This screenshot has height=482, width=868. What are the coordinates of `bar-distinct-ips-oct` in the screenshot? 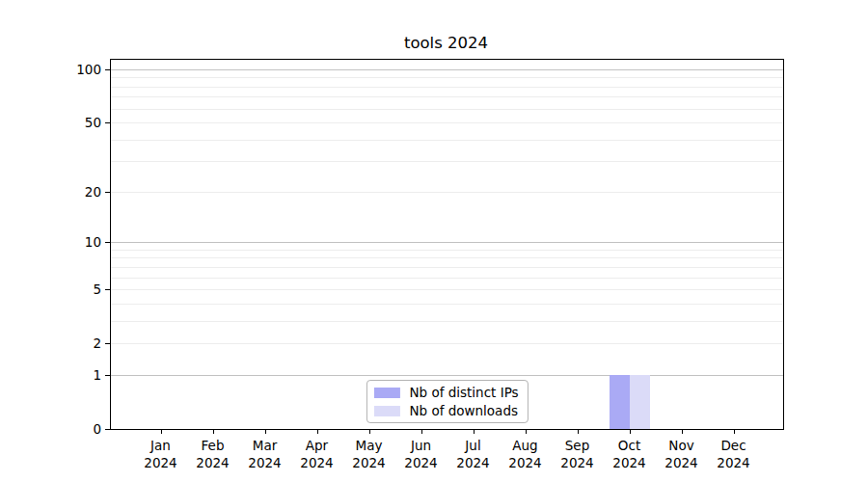 It's located at (619, 402).